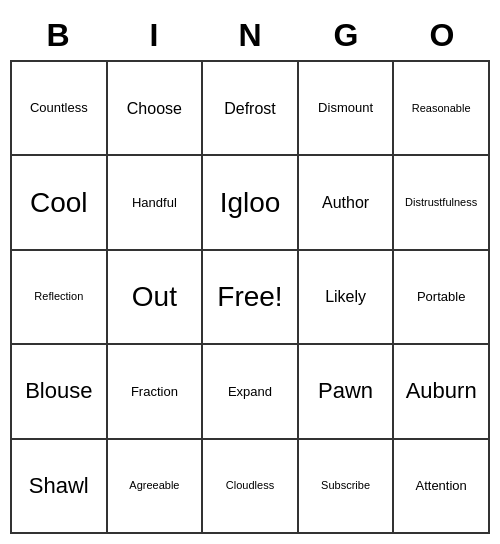 The image size is (500, 544). Describe the element at coordinates (251, 203) in the screenshot. I see `bingo-cell: Igloo` at that location.